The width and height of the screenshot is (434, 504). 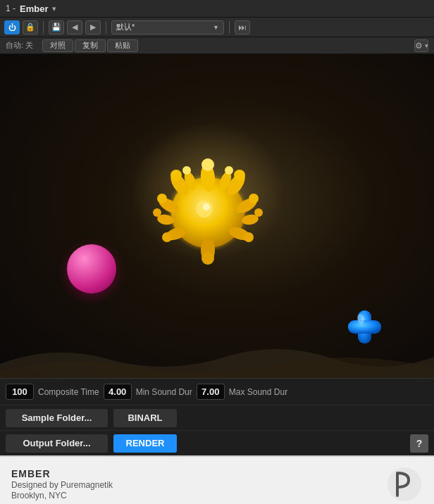 What do you see at coordinates (93, 27) in the screenshot?
I see `forward-icon: ▶` at bounding box center [93, 27].